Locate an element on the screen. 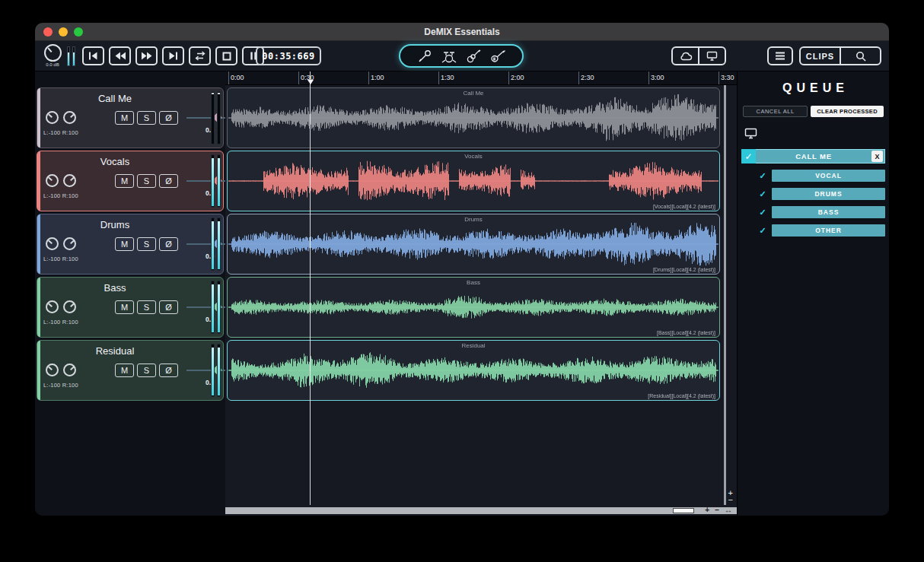  queue-item-other: ✓ OTHER is located at coordinates (821, 230).